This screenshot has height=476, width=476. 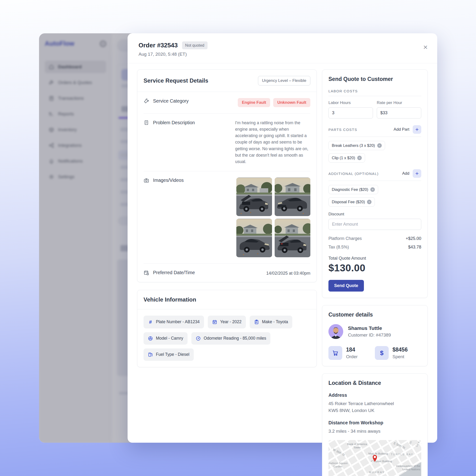 I want to click on customer-id: Customer ID: #47389, so click(x=370, y=335).